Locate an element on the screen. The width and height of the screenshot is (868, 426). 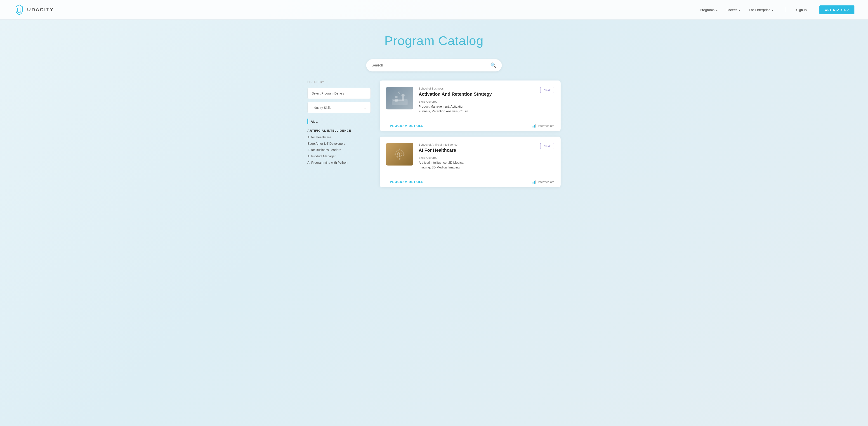
card-ai-healthcare: School of Artificial Intelligence AI For… is located at coordinates (470, 162).